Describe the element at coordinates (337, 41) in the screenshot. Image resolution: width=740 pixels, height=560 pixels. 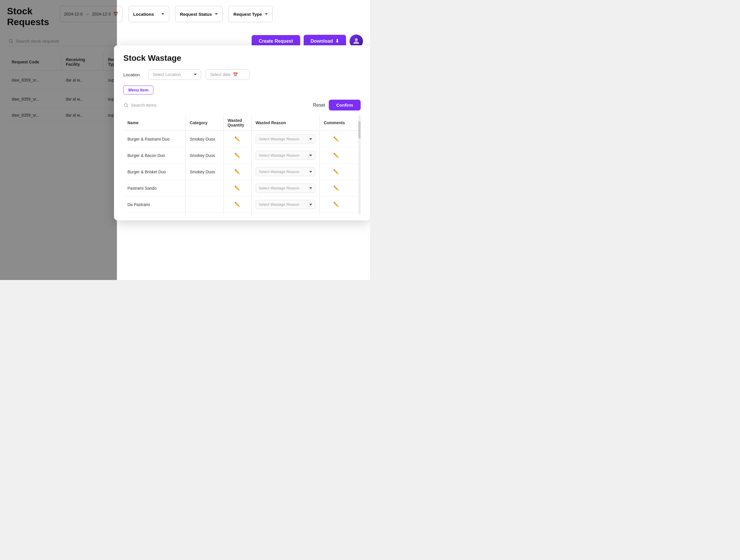
I see `download-icon: ⬇` at that location.